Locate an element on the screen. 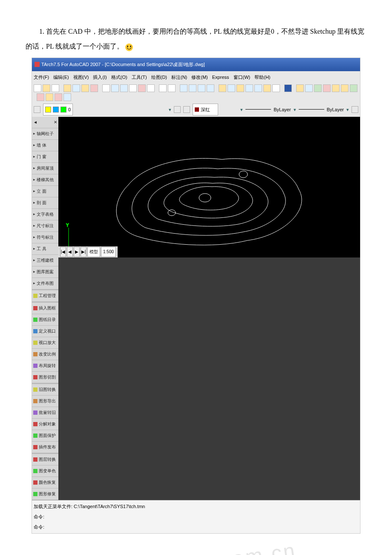 This screenshot has width=392, height=555. cad-side-item: 视口放大 is located at coordinates (45, 343).